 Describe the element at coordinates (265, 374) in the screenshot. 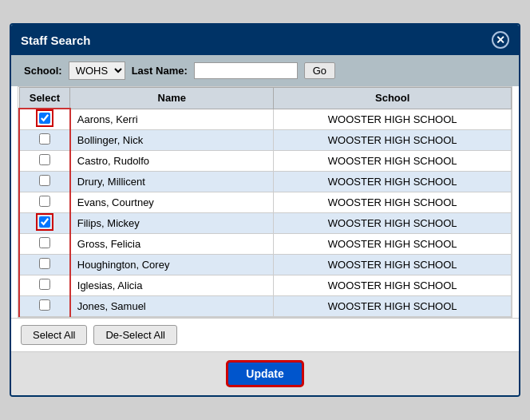

I see `update-button: Update` at that location.